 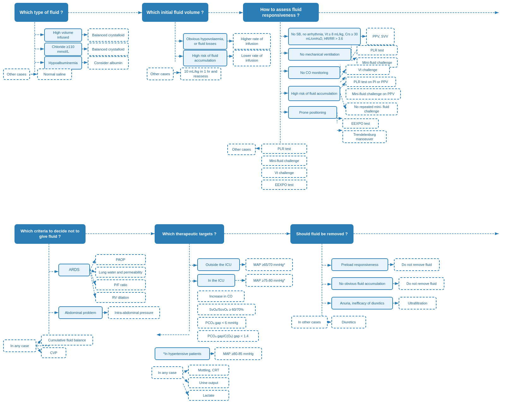 What do you see at coordinates (269, 280) in the screenshot?
I see `res-map-75: MAP ≥75-80 mmHg*` at bounding box center [269, 280].